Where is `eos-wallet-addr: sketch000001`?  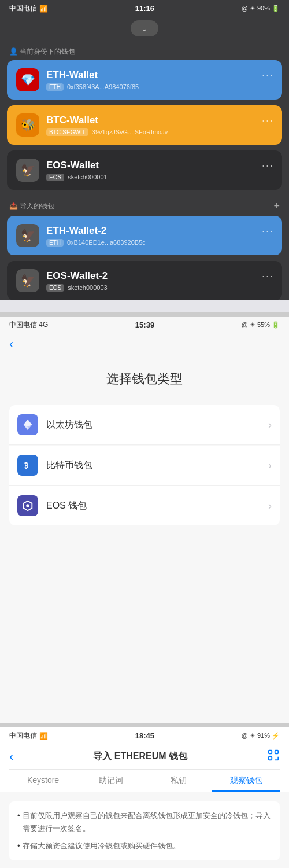
eos-wallet-addr: sketch000001 is located at coordinates (88, 177).